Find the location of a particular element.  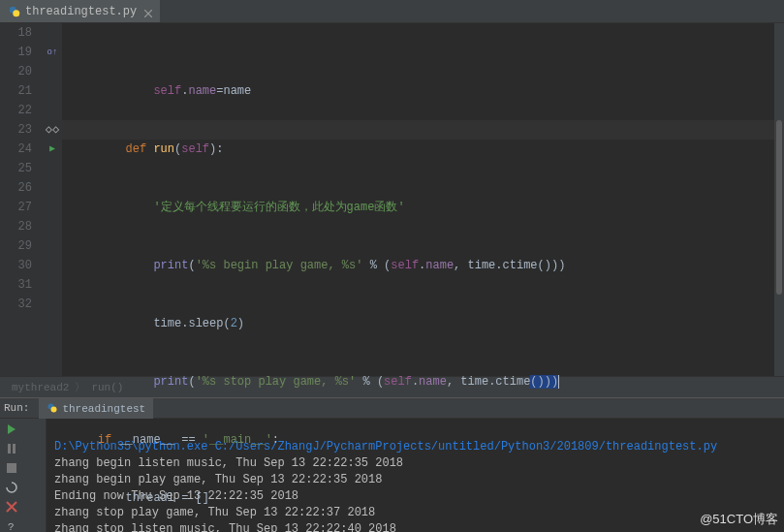

line-number: 26 is located at coordinates (16, 188).